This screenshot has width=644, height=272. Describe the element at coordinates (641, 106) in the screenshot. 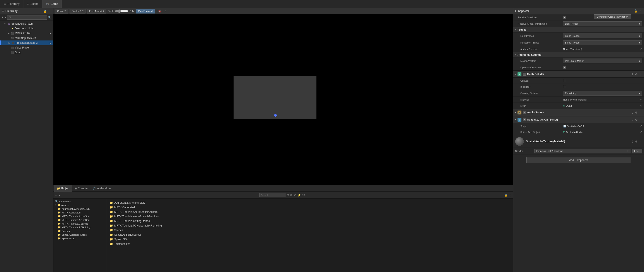

I see `mesh-circle-icon: ⊙` at that location.